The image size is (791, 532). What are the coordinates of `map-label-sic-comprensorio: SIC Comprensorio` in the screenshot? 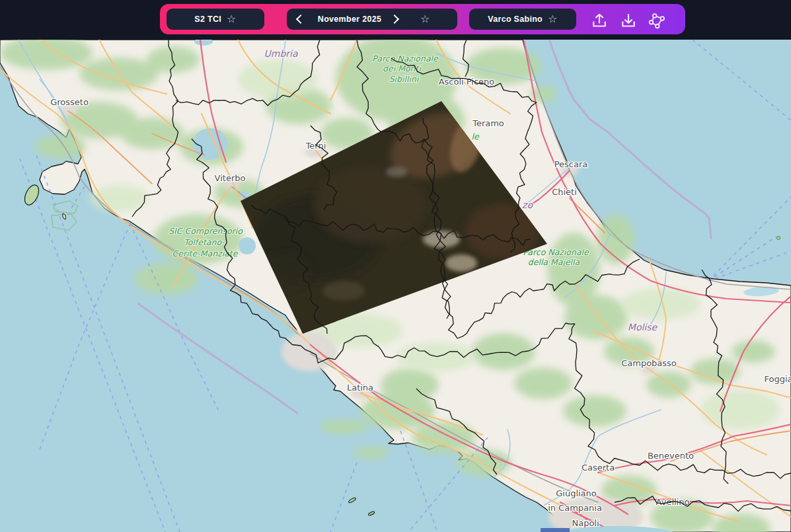 It's located at (206, 231).